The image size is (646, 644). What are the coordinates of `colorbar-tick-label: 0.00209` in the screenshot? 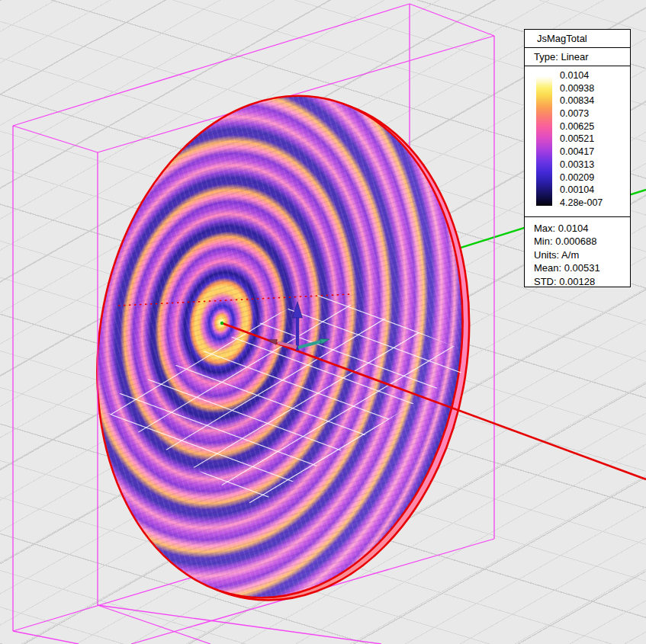 It's located at (581, 178).